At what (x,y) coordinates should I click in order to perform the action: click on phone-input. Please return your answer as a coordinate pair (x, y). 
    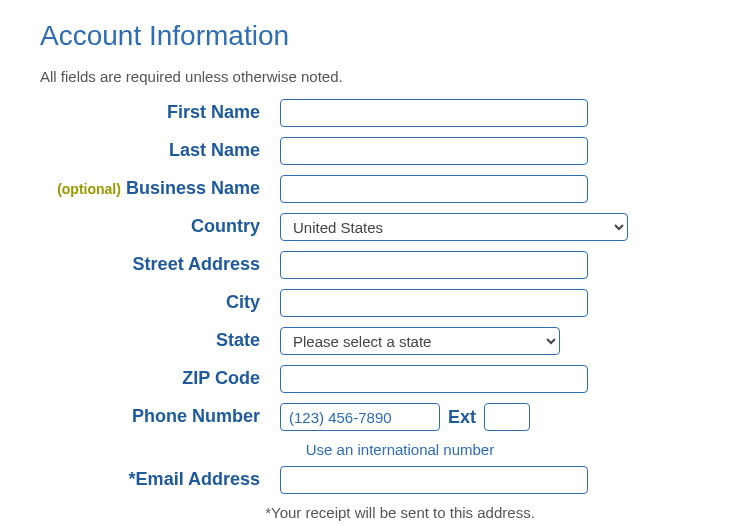
    Looking at the image, I should click on (360, 417).